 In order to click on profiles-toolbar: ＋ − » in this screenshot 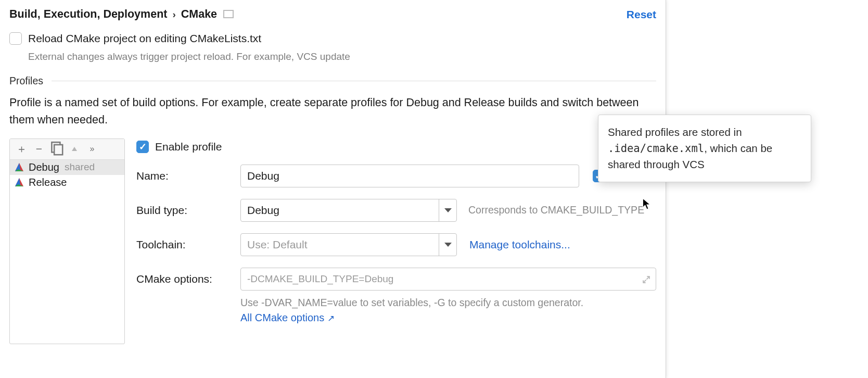, I will do `click(67, 149)`.